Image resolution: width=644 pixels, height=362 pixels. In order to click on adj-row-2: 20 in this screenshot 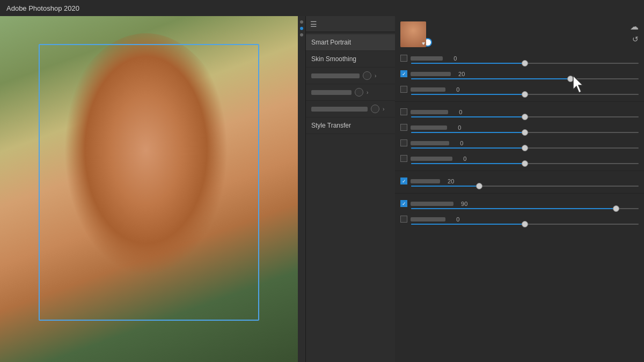, I will do `click(519, 73)`.